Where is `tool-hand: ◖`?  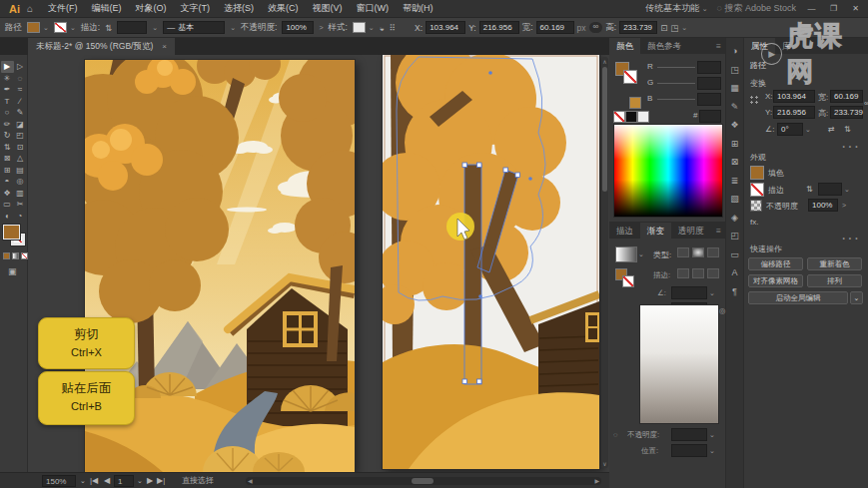
tool-hand: ◖ is located at coordinates (8, 217).